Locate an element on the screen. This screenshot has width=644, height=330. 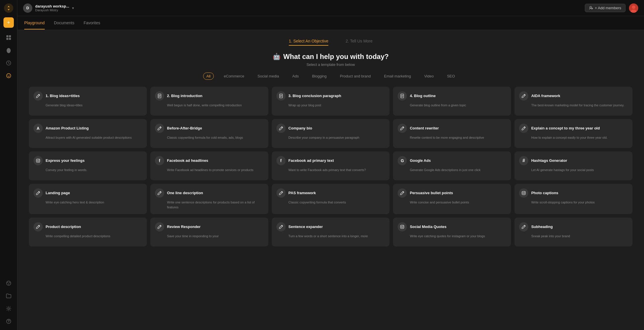
tab-documents: Documents is located at coordinates (64, 23).